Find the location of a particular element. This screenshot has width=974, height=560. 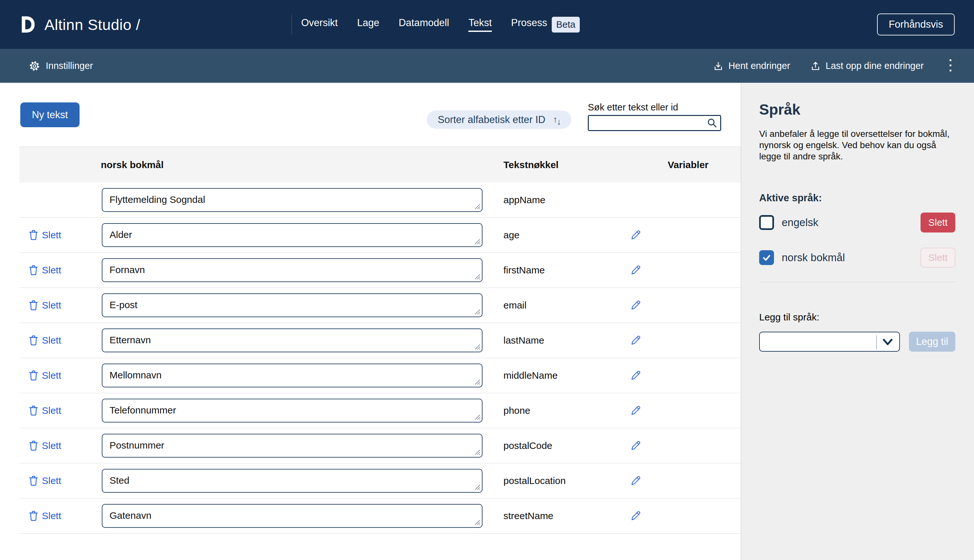

kebab-menu-icon is located at coordinates (951, 65).